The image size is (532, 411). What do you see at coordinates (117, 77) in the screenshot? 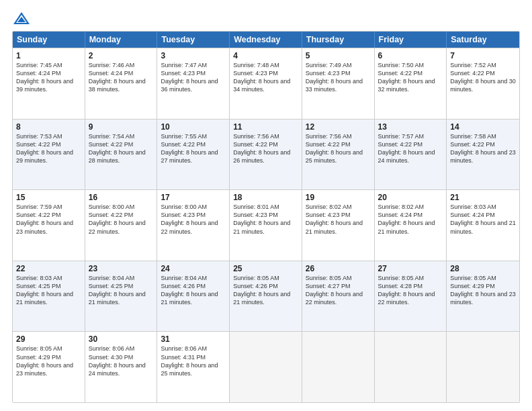
I see `cell-details: Sunrise: 7:46 AMSunset: 4:24 PMDaylight:…` at bounding box center [117, 77].